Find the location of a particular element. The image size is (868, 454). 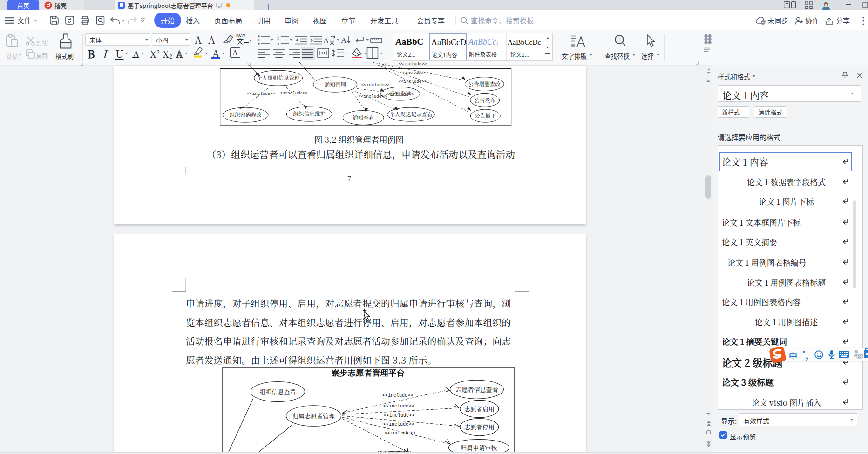

svg-text: 公告撤下 is located at coordinates (485, 115).